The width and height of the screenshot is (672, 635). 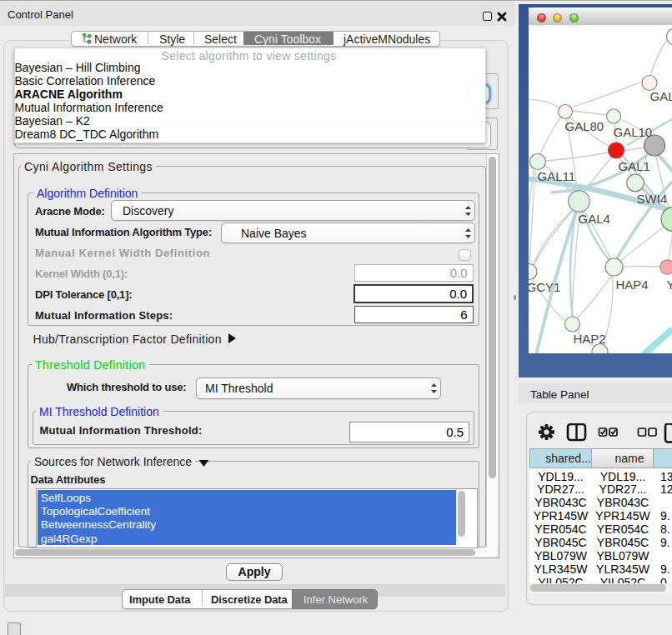 What do you see at coordinates (669, 285) in the screenshot?
I see `svg-text: YE` at bounding box center [669, 285].